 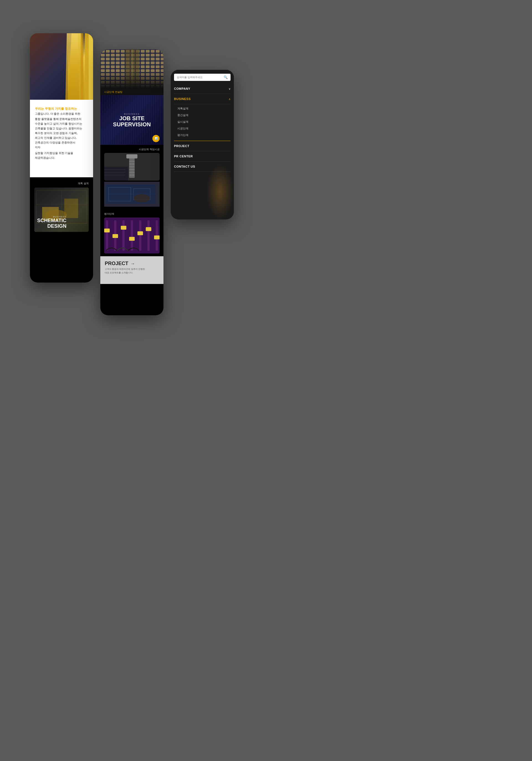 What do you see at coordinates (202, 129) in the screenshot?
I see `submenu-item-construction: 시공단계` at bounding box center [202, 129].